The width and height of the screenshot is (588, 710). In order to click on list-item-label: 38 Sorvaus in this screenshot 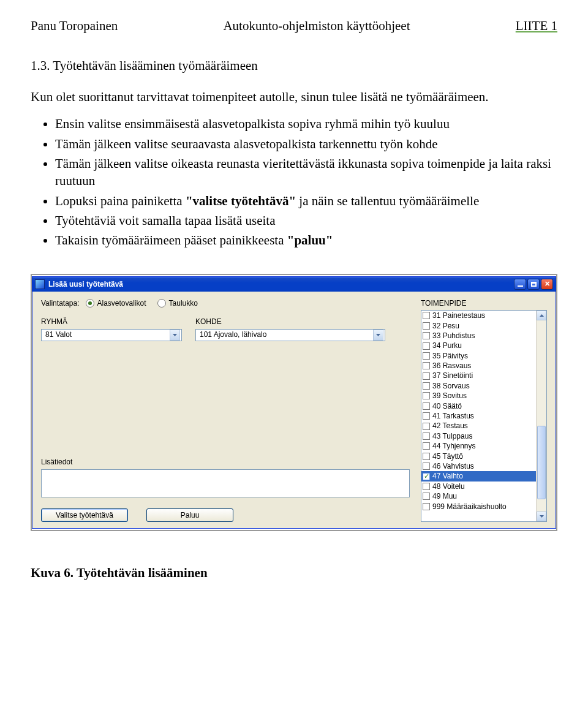, I will do `click(451, 386)`.